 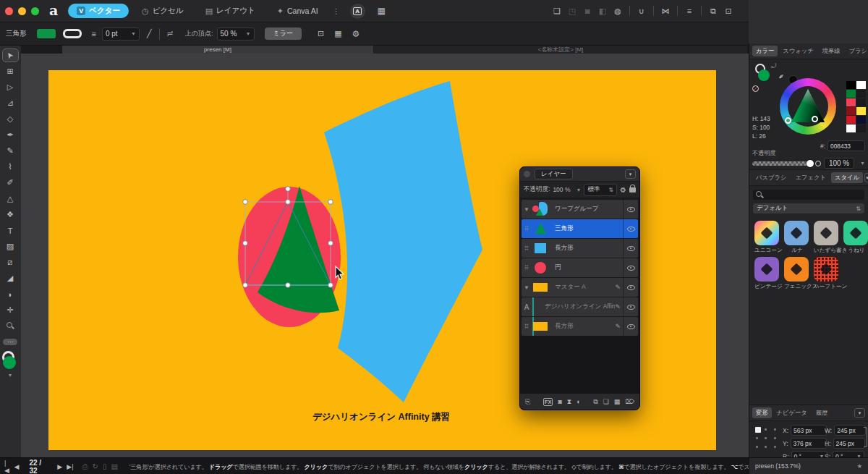 I want to click on boolean-divide-button: ◧, so click(x=603, y=12).